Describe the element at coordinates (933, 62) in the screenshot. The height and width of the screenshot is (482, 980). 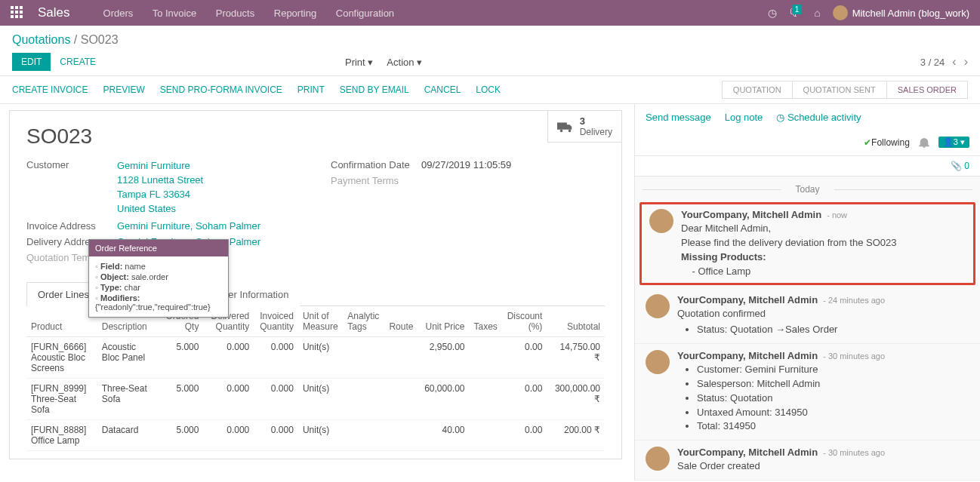
I see `pager-value: 3 / 24` at that location.